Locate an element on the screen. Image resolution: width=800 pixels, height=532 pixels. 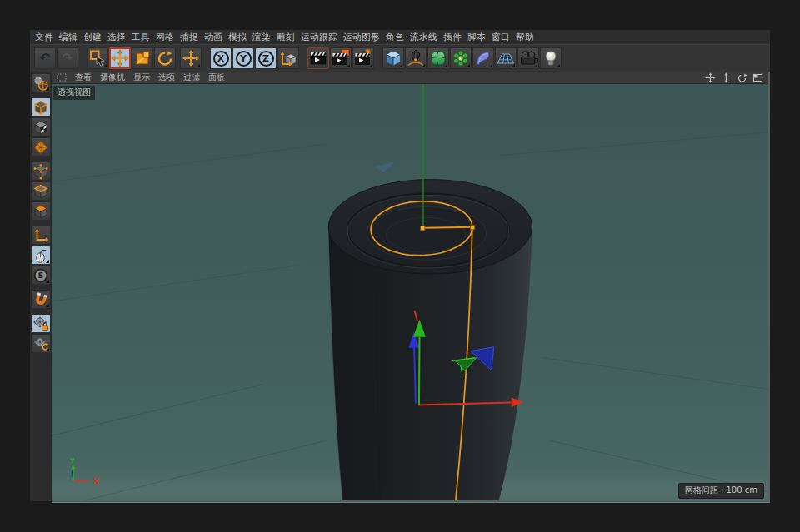
view-label: 透视视图 is located at coordinates (74, 93).